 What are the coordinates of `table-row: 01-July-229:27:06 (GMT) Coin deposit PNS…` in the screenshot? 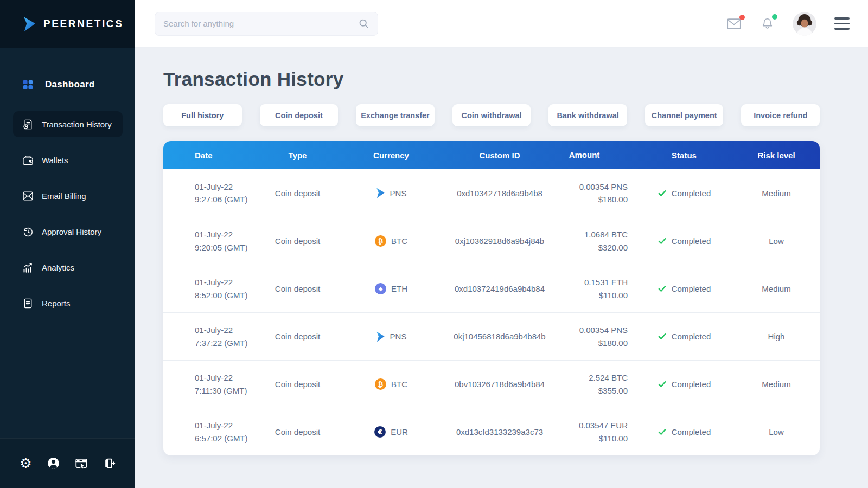 It's located at (492, 193).